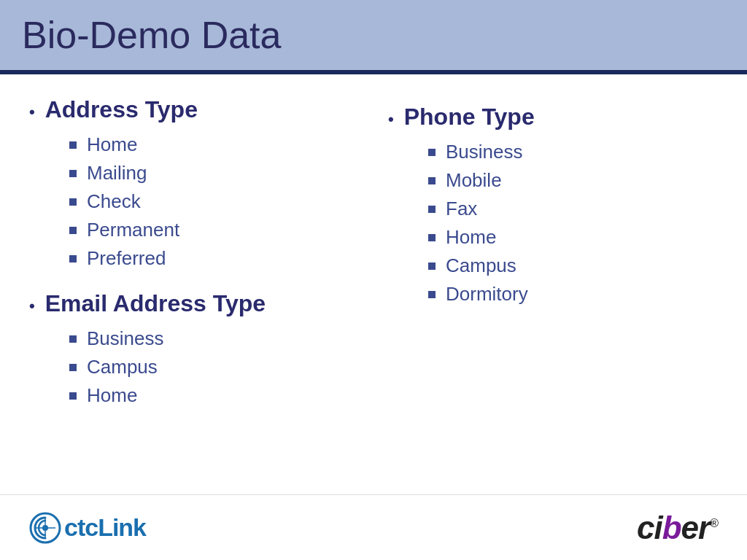  I want to click on ciber-ci: ci, so click(649, 528).